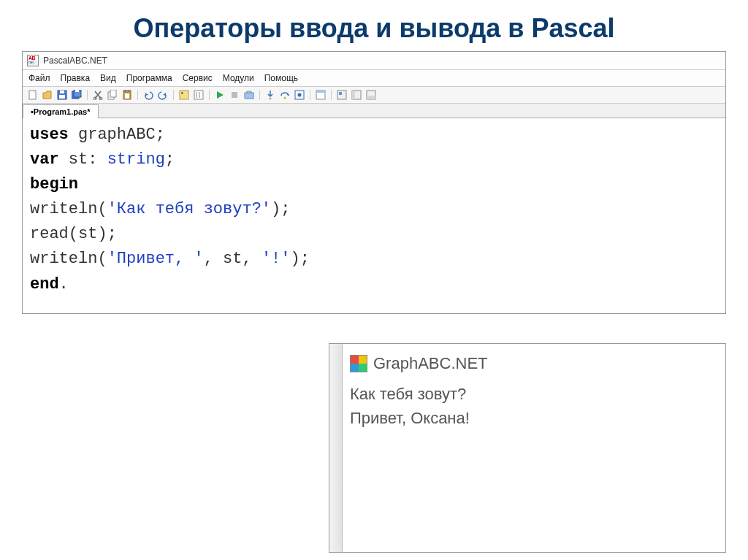  Describe the element at coordinates (61, 111) in the screenshot. I see `editor-tab: •Program1.pas*` at that location.